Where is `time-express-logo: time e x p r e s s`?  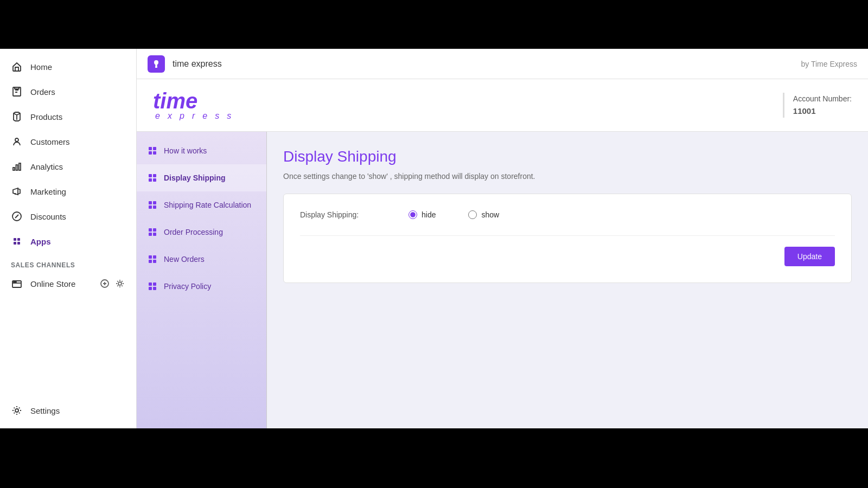 time-express-logo: time e x p r e s s is located at coordinates (193, 105).